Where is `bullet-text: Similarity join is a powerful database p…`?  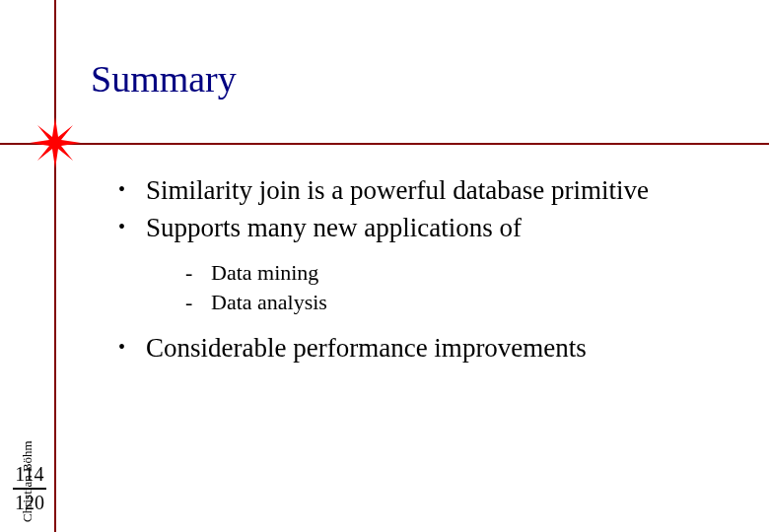 bullet-text: Similarity join is a powerful database p… is located at coordinates (397, 190).